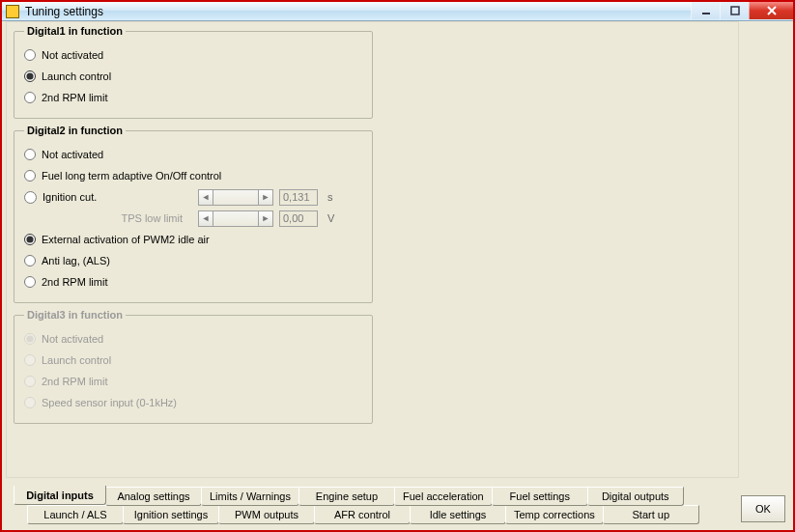  I want to click on tps-value, so click(298, 218).